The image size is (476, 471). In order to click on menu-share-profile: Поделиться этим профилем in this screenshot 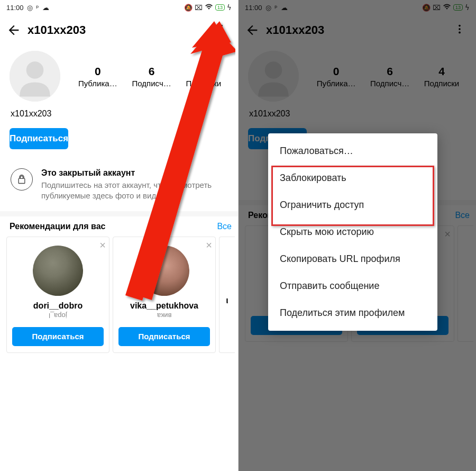, I will do `click(353, 313)`.